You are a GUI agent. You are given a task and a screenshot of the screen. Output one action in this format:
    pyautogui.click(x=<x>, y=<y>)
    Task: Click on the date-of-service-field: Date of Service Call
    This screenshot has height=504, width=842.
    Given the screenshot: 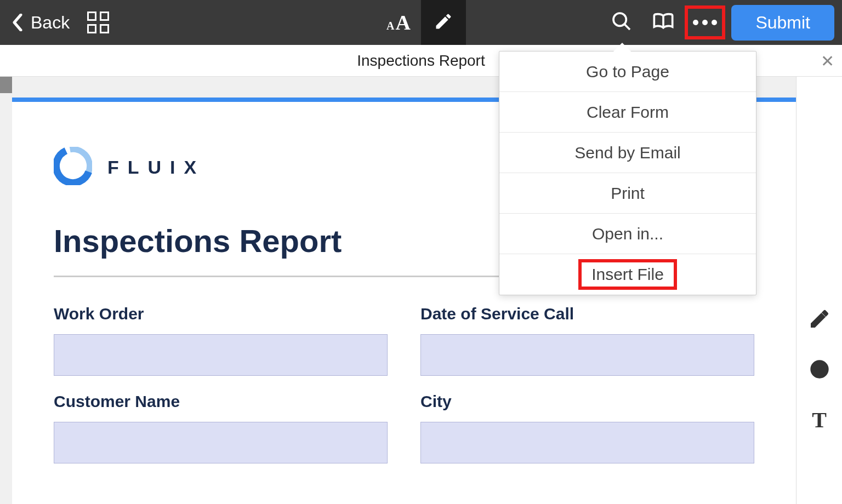 What is the action you would take?
    pyautogui.click(x=588, y=340)
    